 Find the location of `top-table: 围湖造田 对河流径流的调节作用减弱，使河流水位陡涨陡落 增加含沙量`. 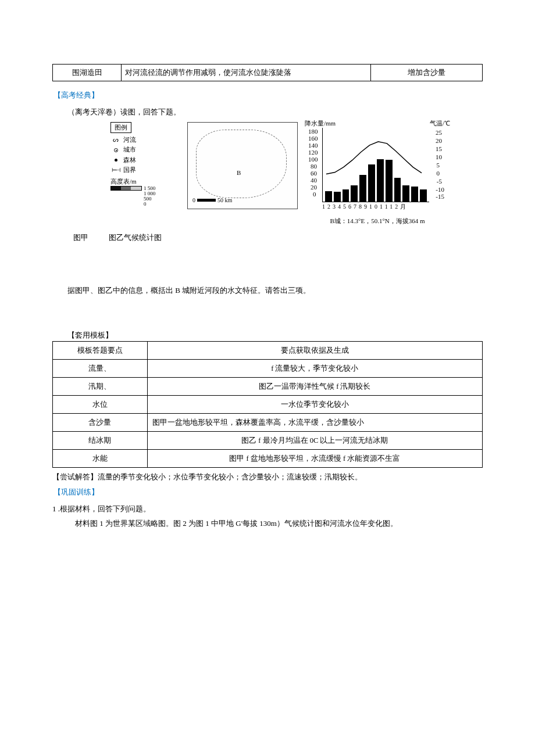

top-table: 围湖造田 对河流径流的调节作用减弱，使河流水位陡涨陡落 增加含沙量 is located at coordinates (268, 73).